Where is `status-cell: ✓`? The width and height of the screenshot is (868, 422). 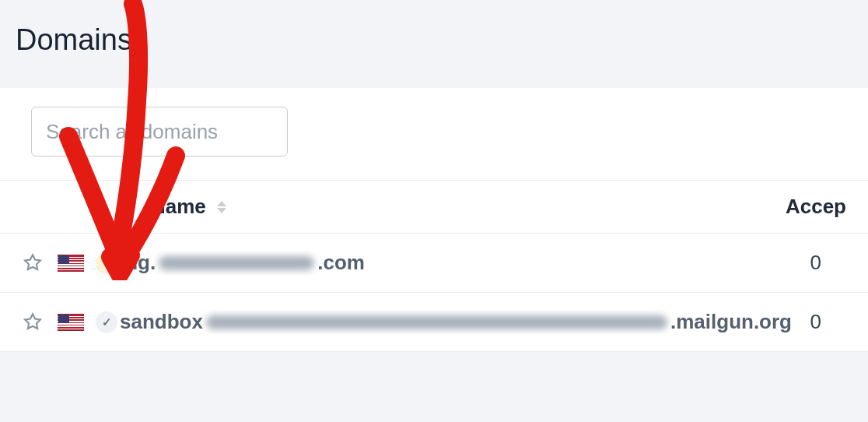
status-cell: ✓ is located at coordinates (107, 322).